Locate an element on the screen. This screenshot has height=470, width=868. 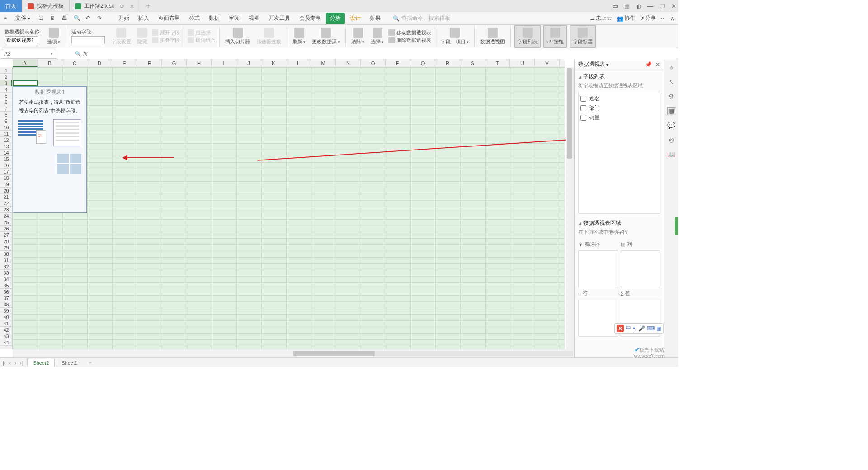
close-icon: ✕ is located at coordinates (674, 6).